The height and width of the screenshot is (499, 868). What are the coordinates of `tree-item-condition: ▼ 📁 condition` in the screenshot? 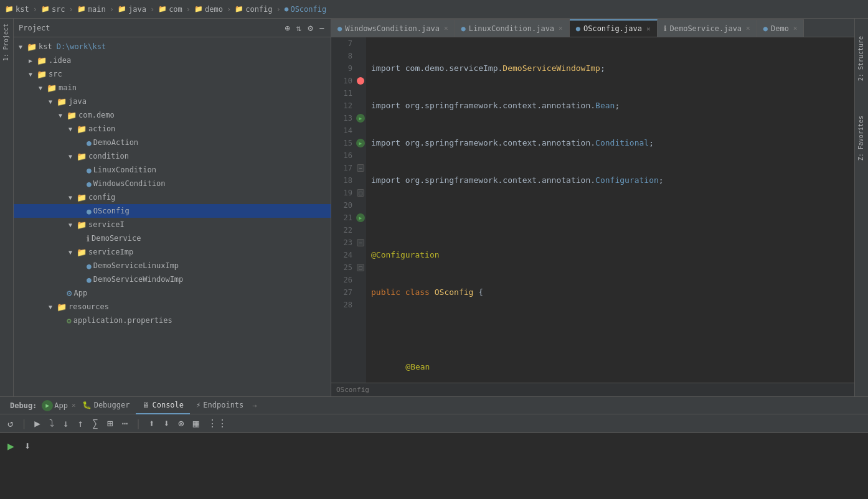 It's located at (172, 156).